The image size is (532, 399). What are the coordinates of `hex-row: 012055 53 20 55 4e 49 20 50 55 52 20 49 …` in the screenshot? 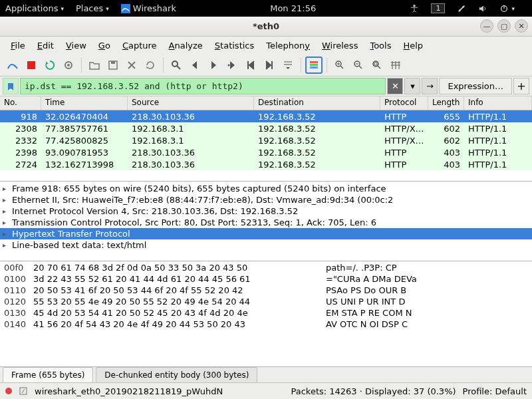 It's located at (266, 302).